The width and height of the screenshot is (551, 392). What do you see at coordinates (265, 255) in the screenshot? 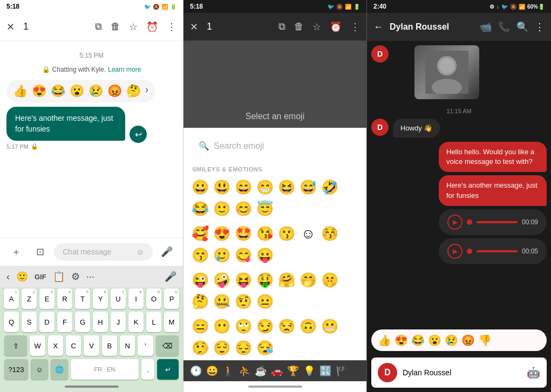
I see `emoji-😛: 😛` at bounding box center [265, 255].